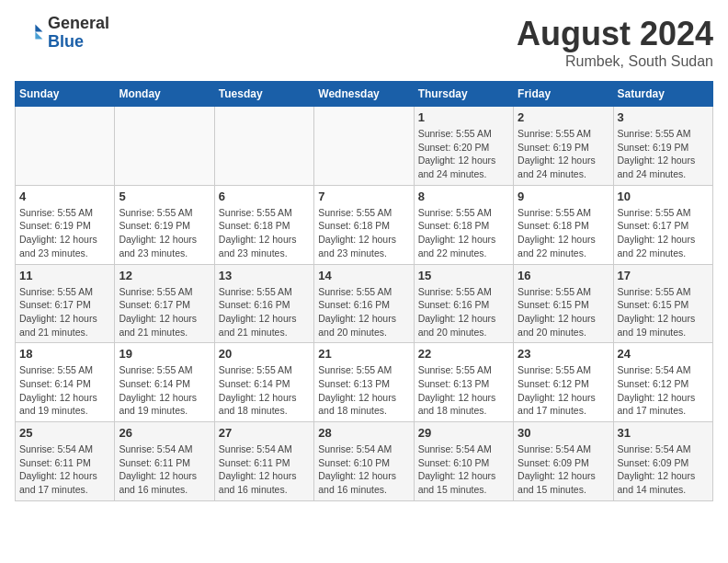 The height and width of the screenshot is (563, 728). What do you see at coordinates (364, 224) in the screenshot?
I see `week-row-2: 4Sunrise: 5:55 AMSunset: 6:19 PMDaylight…` at bounding box center [364, 224].